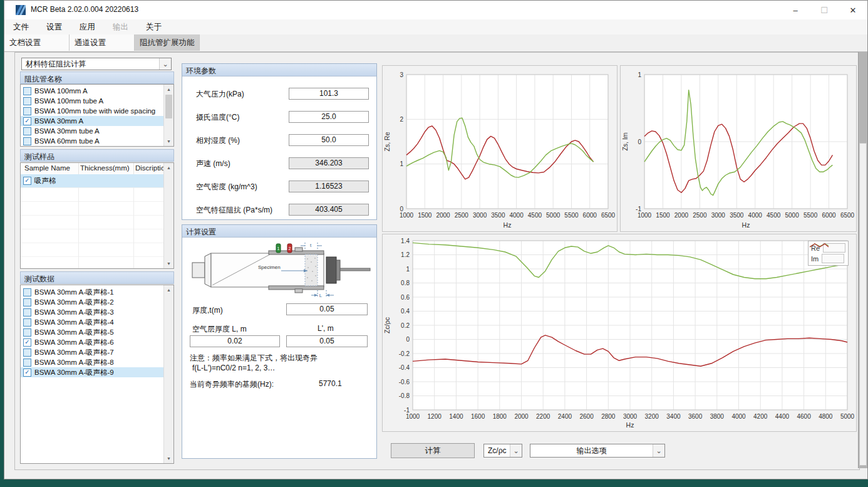  Describe the element at coordinates (92, 141) in the screenshot. I see `list-item: BSWA 60mm tube A` at that location.